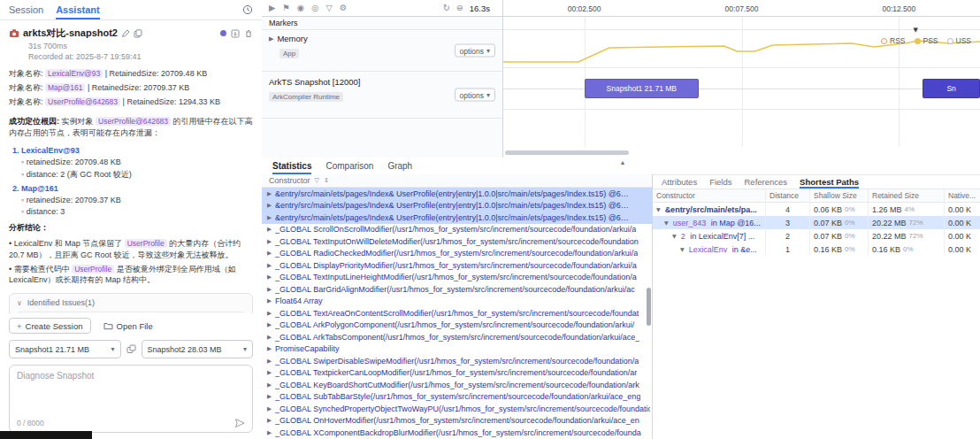 Image resolution: width=980 pixels, height=439 pixels. I want to click on tab-fields: Fields, so click(720, 181).